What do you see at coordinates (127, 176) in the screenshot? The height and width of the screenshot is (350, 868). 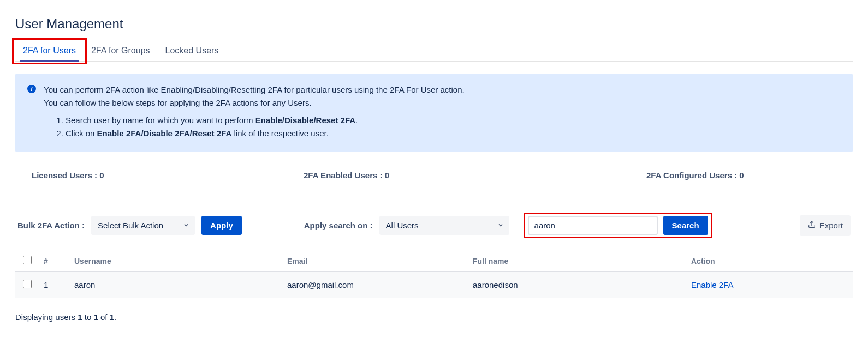 I see `stat-licensed-users: Licensed Users : 0` at bounding box center [127, 176].